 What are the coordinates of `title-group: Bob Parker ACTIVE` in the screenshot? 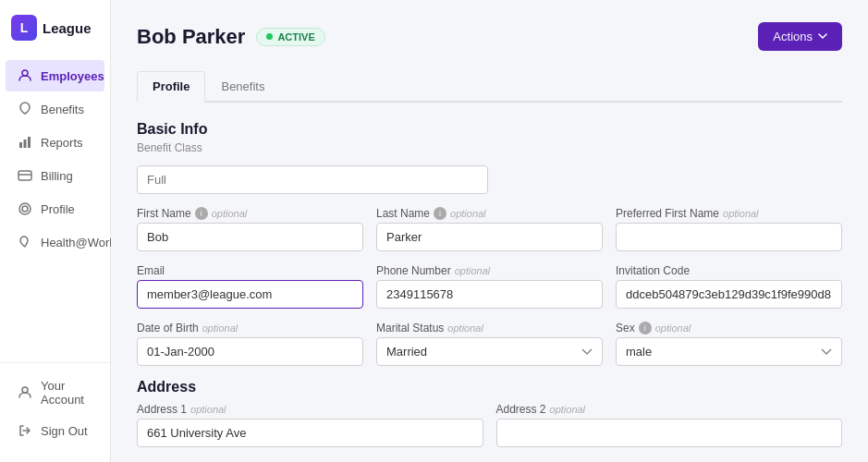 It's located at (231, 37).